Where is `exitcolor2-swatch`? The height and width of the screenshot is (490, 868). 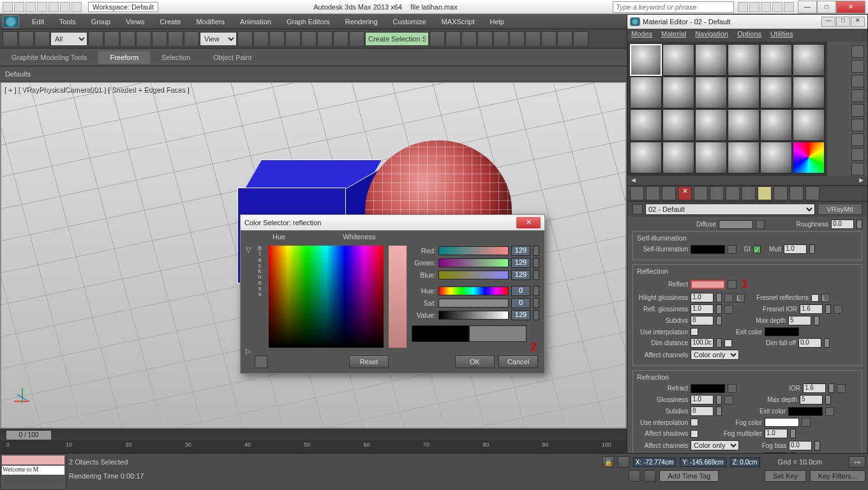
exitcolor2-swatch is located at coordinates (805, 412).